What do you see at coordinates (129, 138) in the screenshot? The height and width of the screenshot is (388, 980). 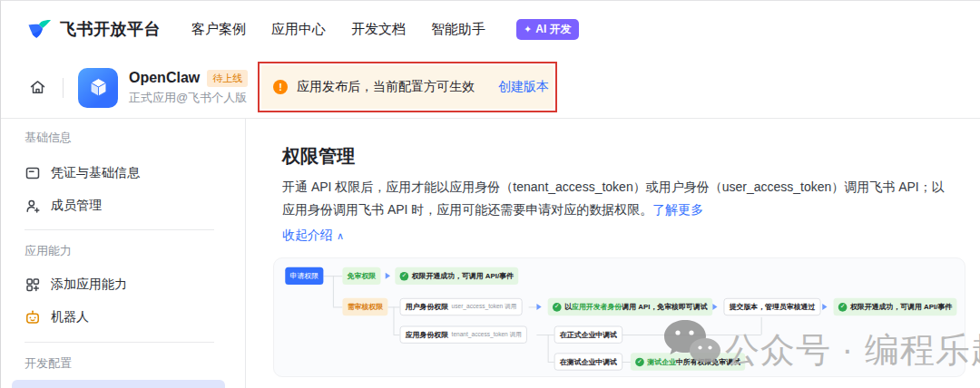 I see `sidebar-section-basic-info: 基础信息` at bounding box center [129, 138].